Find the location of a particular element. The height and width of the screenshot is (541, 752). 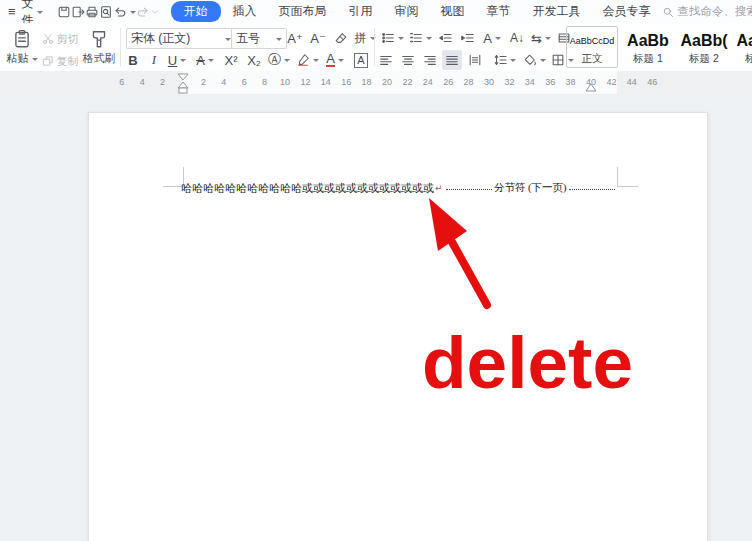

paragraph-text: 哈哈哈哈哈哈哈哈哈哈哈或或或或或或或或或或或或 is located at coordinates (308, 188).